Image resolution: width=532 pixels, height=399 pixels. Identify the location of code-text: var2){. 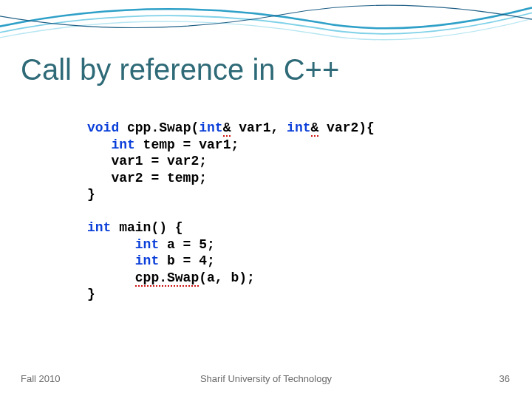
(347, 128).